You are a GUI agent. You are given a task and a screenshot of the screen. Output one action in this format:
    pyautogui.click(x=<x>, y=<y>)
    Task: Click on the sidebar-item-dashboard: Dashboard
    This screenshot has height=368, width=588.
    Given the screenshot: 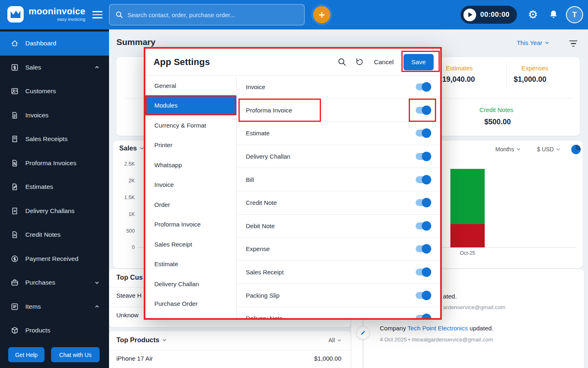 What is the action you would take?
    pyautogui.click(x=55, y=43)
    